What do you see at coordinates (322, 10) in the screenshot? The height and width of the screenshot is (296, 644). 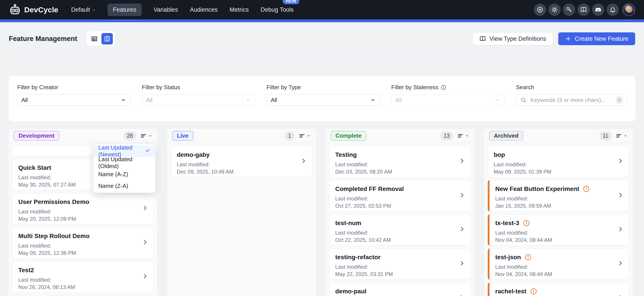 I see `top-nav: DevCycle DefaultFeaturesVariablesAudienc…` at bounding box center [322, 10].